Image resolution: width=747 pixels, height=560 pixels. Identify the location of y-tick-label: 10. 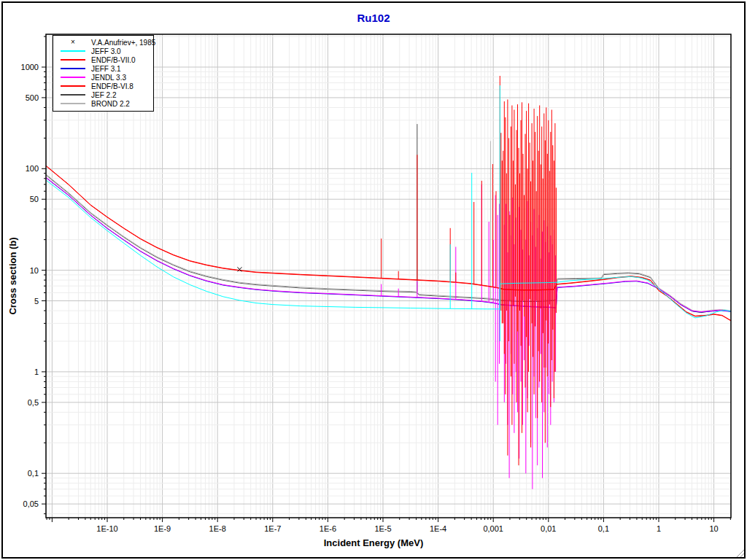
(34, 271).